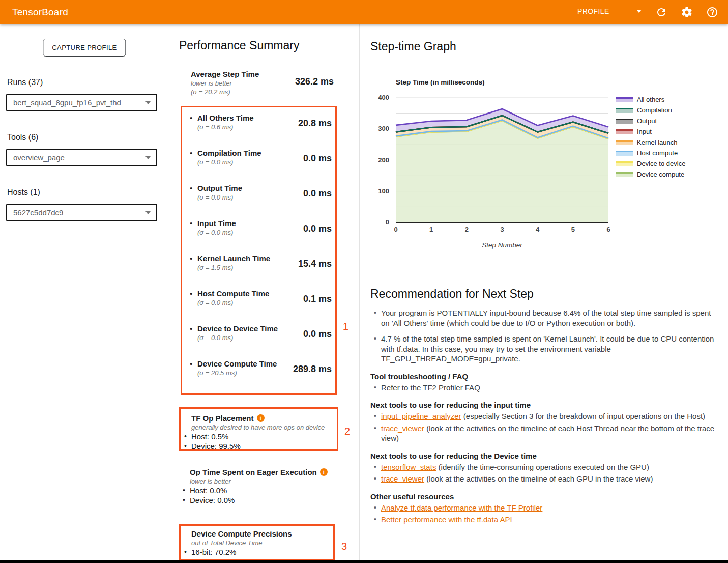 The width and height of the screenshot is (728, 563). What do you see at coordinates (315, 274) in the screenshot?
I see `metric-value: 15.4 ms` at bounding box center [315, 274].